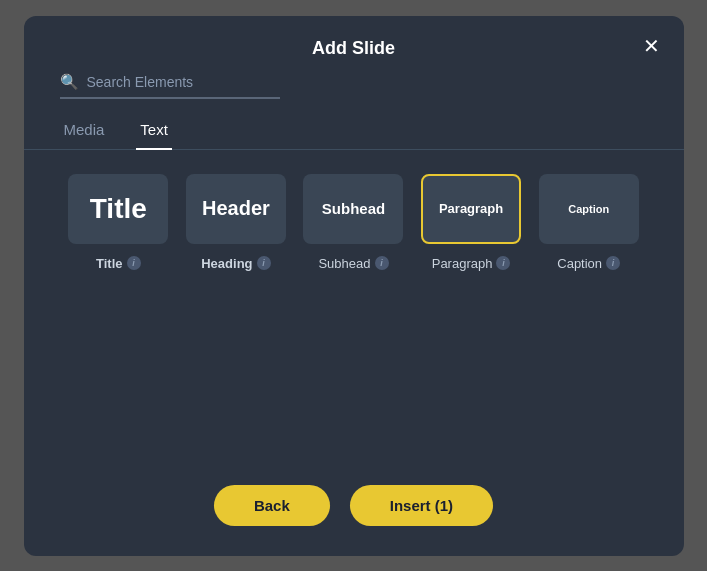  Describe the element at coordinates (588, 209) in the screenshot. I see `caption-preview-text: Caption` at that location.